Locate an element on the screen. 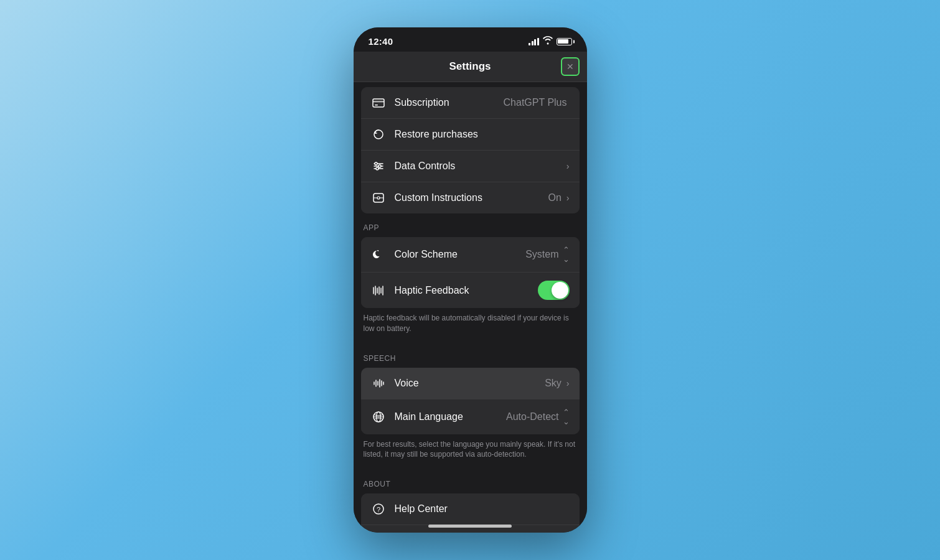 This screenshot has width=940, height=560. haptic-feedback-label: Haptic Feedback is located at coordinates (466, 291).